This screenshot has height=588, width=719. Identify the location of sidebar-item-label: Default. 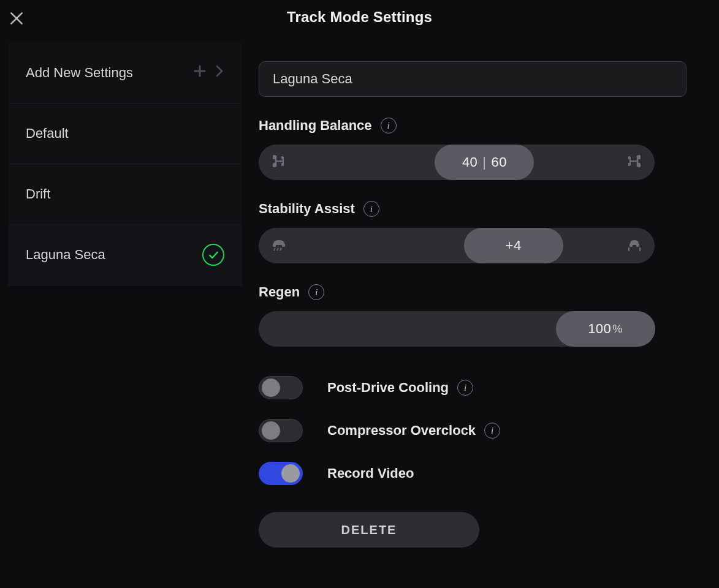
(47, 134).